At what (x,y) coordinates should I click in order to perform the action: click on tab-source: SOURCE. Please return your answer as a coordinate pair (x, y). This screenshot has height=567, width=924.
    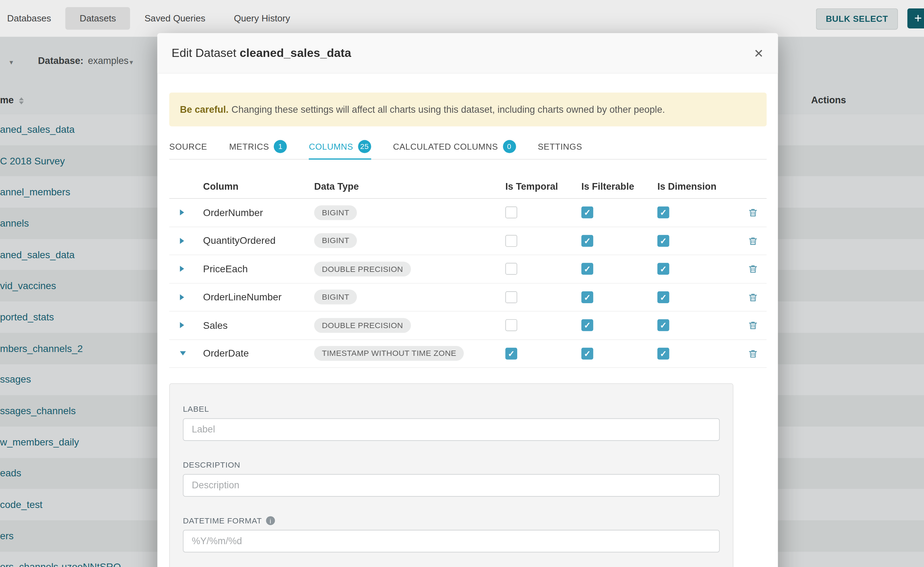
    Looking at the image, I should click on (188, 147).